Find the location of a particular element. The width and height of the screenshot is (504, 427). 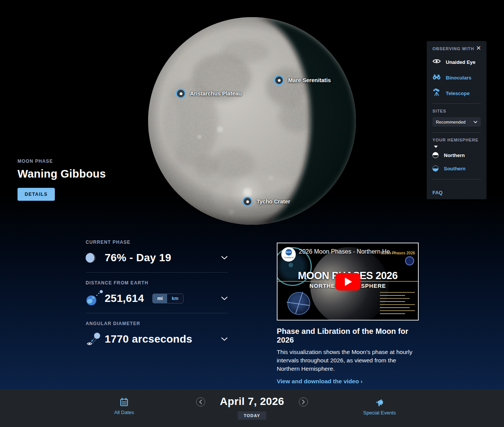

southern-hemisphere-icon is located at coordinates (435, 168).